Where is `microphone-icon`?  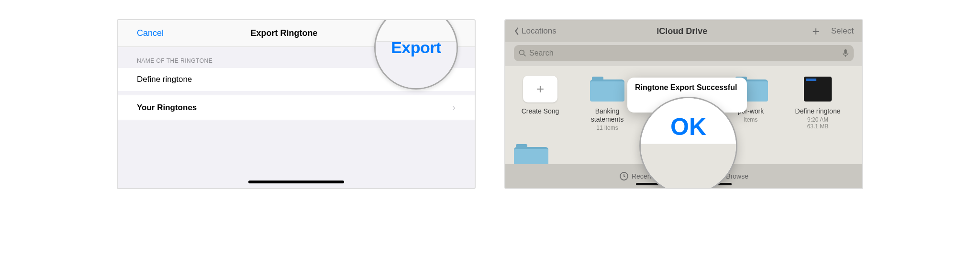
microphone-icon is located at coordinates (846, 53).